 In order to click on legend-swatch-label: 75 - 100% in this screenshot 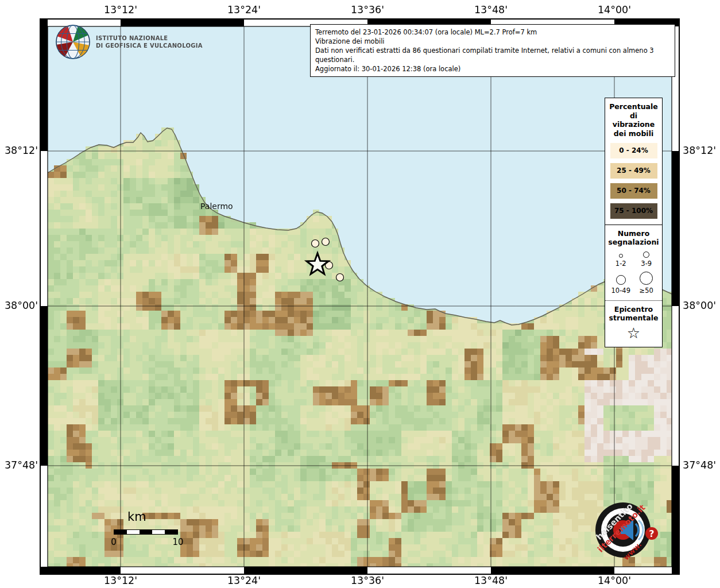, I will do `click(634, 211)`.